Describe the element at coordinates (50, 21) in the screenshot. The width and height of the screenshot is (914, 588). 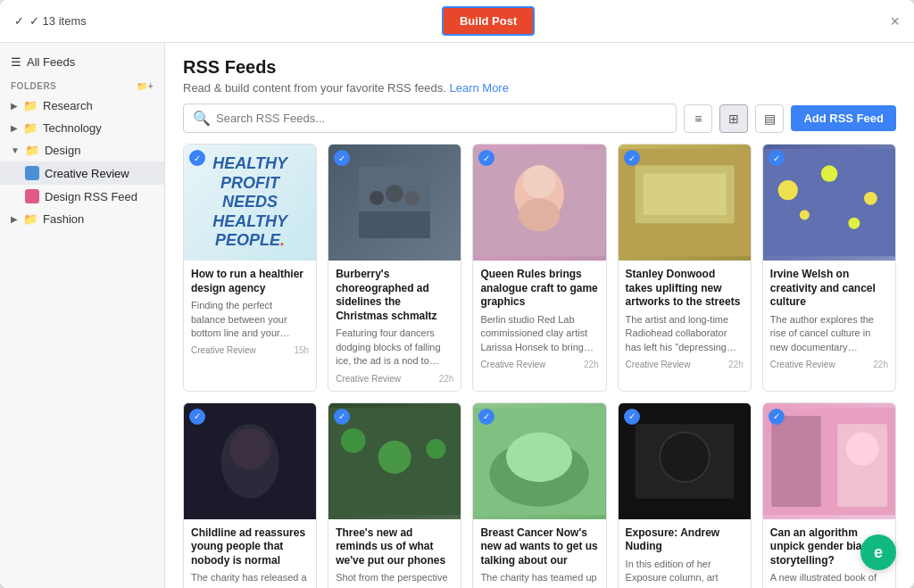
I see `item-count: ✓ ✓ 13 items` at that location.